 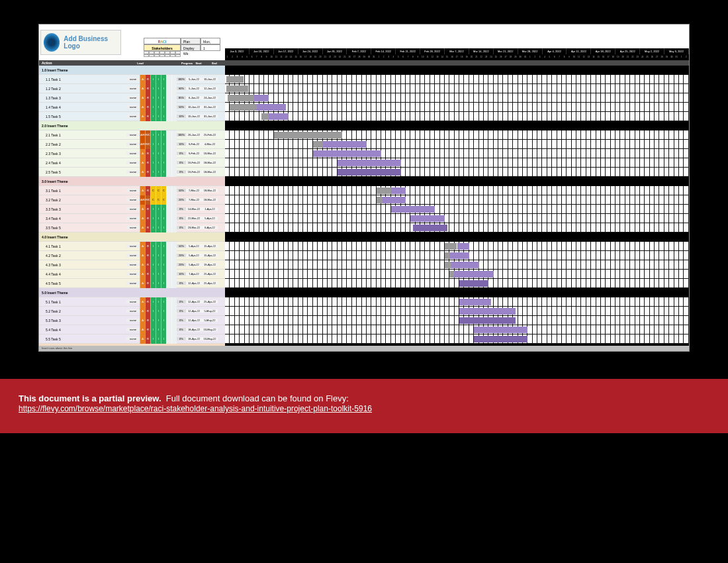 I want to click on theme-row: 2.0 Insert Theme, so click(x=132, y=126).